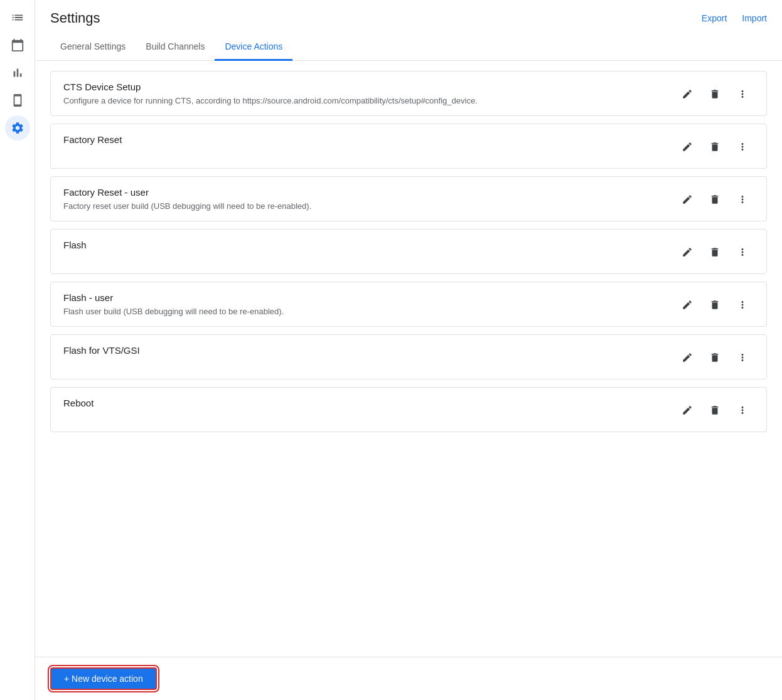 The width and height of the screenshot is (782, 700). What do you see at coordinates (734, 18) in the screenshot?
I see `header-actions: Export Import` at bounding box center [734, 18].